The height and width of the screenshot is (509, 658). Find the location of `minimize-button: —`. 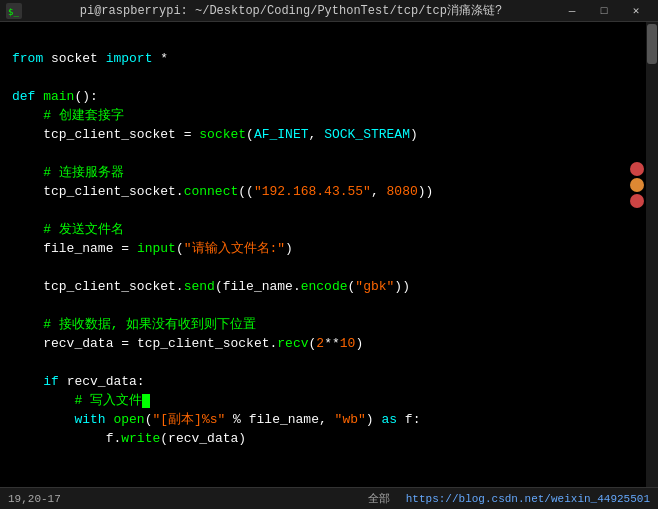

minimize-button: — is located at coordinates (572, 11).